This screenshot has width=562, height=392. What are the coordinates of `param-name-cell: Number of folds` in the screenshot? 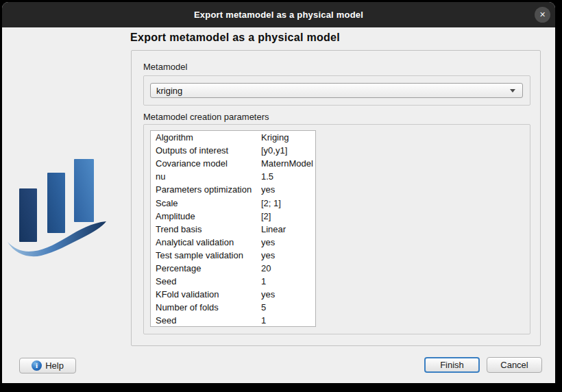 It's located at (208, 307).